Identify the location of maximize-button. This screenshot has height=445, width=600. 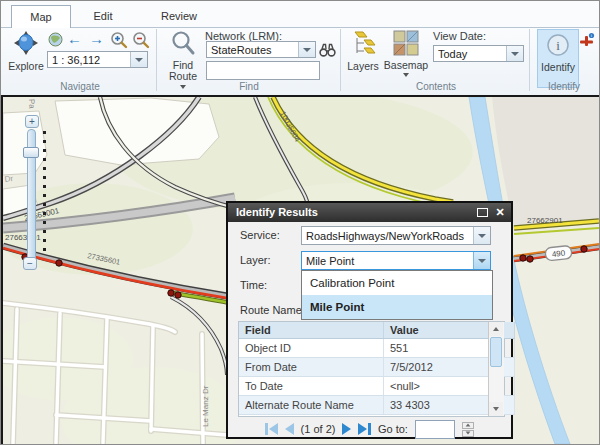
(484, 212).